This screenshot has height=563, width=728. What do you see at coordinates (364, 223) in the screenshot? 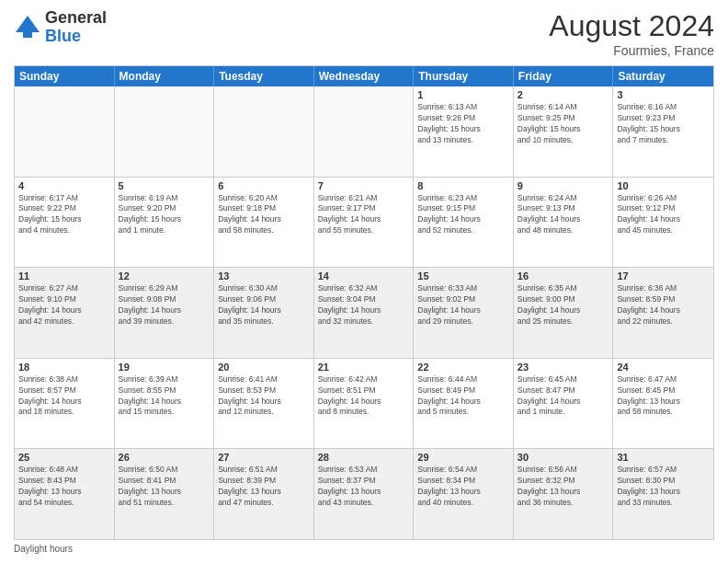
I see `cal-cell: 7Sunrise: 6:21 AM Sunset: 9:17 PM Daylig…` at bounding box center [364, 223].